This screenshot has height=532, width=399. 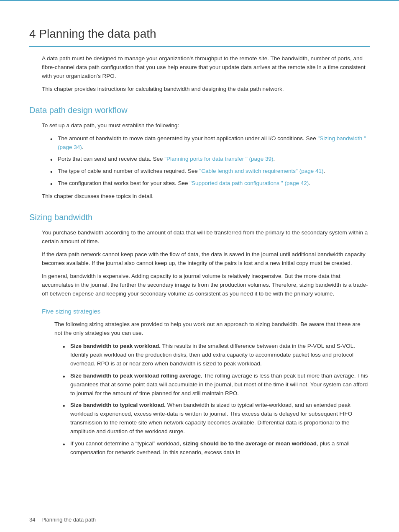 I want to click on section-outro-data-path: This chapter discusses these topics in d…, so click(x=206, y=197).